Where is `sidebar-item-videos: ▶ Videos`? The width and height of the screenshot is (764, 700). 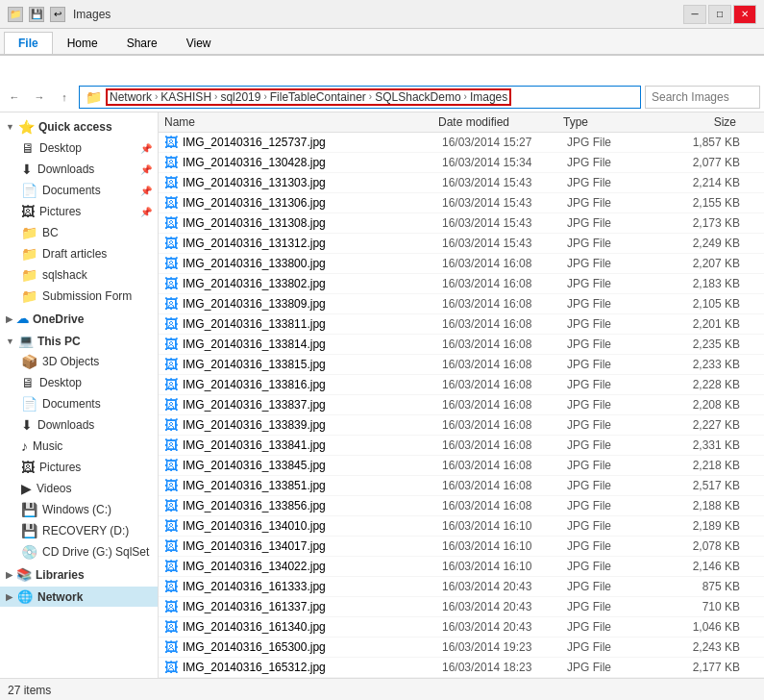 sidebar-item-videos: ▶ Videos is located at coordinates (79, 488).